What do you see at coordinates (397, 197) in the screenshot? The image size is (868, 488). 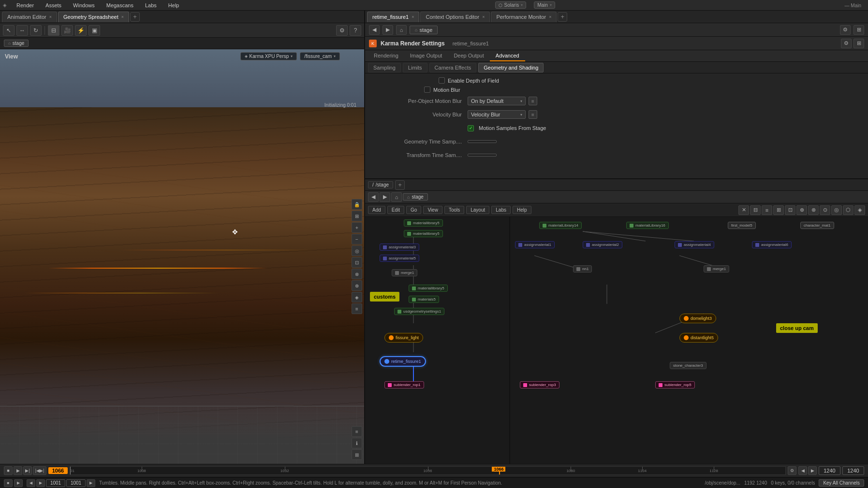 I see `sg-home-btn: ⌂` at bounding box center [397, 197].